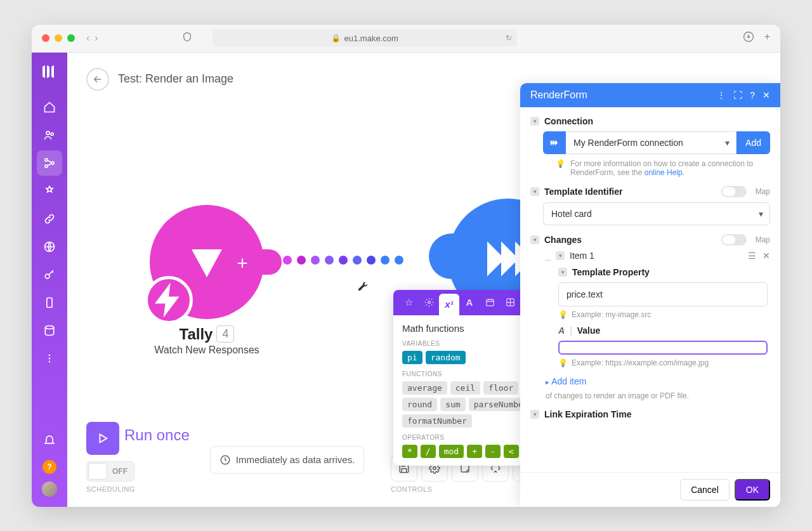 Image resolution: width=812 pixels, height=531 pixels. I want to click on refresh-icon: ↻, so click(509, 38).